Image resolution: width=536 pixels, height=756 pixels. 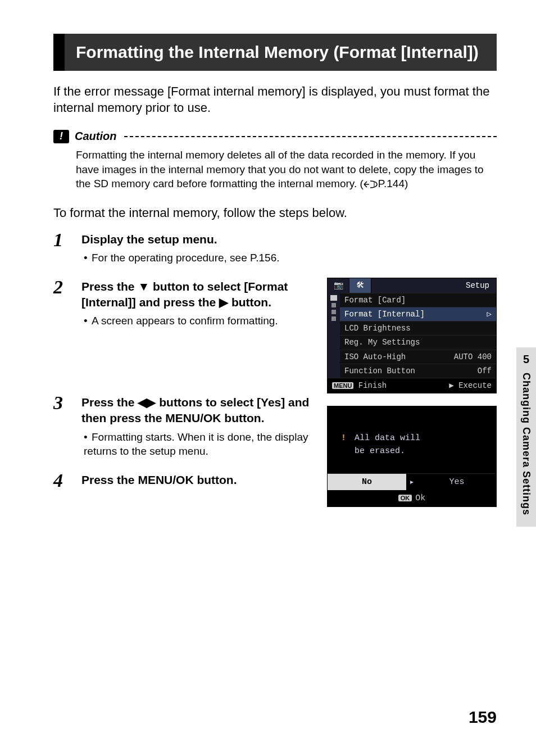 What do you see at coordinates (338, 286) in the screenshot?
I see `lcd-tab-shoot-icon: 📷` at bounding box center [338, 286].